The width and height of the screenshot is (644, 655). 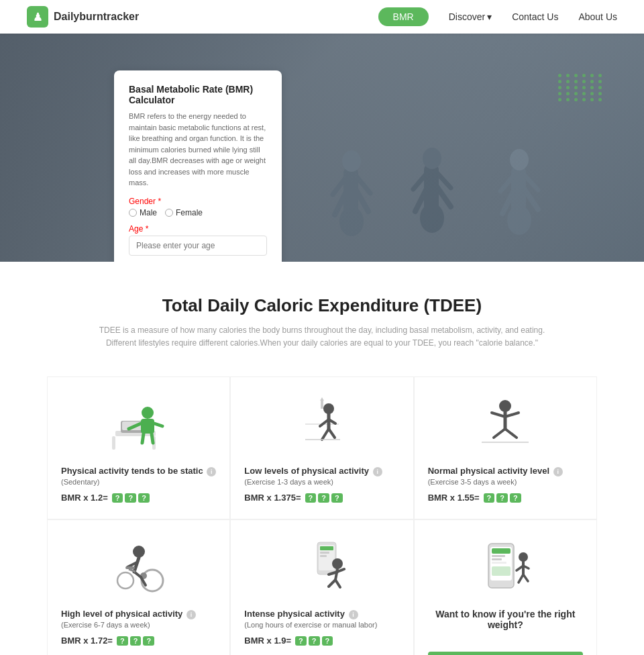 What do you see at coordinates (322, 567) in the screenshot?
I see `intense-illustration` at bounding box center [322, 567].